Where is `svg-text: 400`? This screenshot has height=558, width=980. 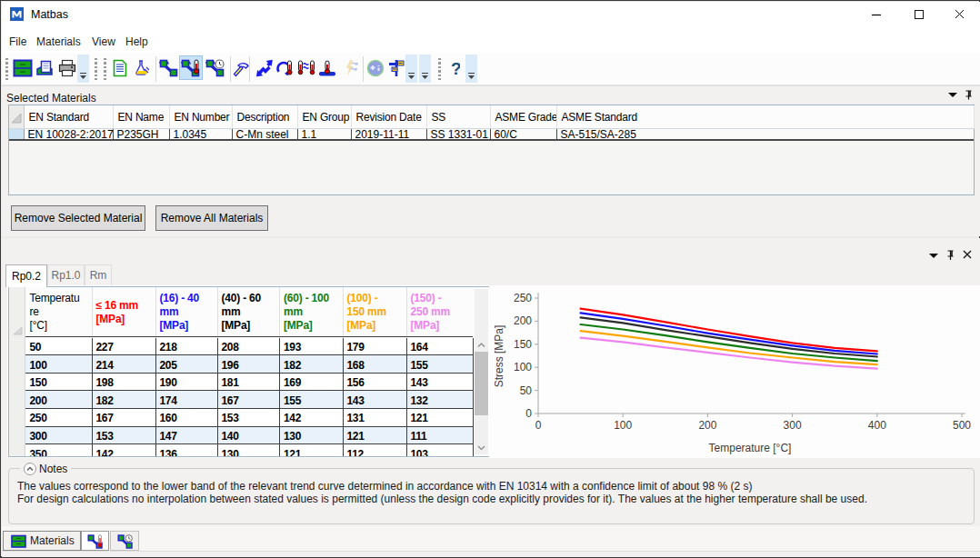
svg-text: 400 is located at coordinates (877, 425).